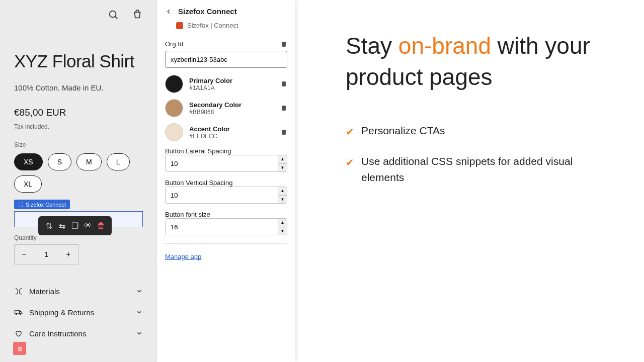 The image size is (644, 362). I want to click on size-l: L, so click(118, 162).